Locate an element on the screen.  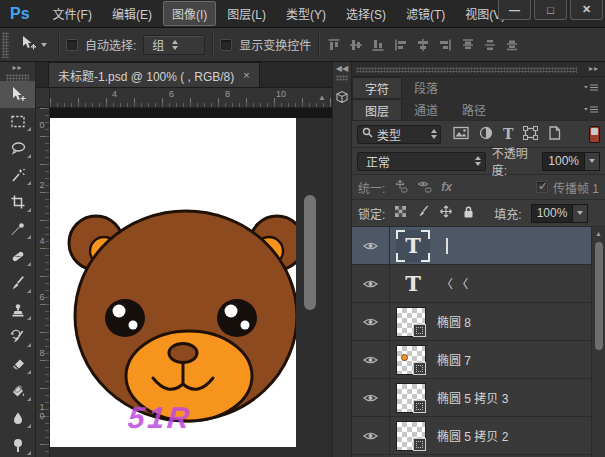
tab-paths: 路径 is located at coordinates (474, 110).